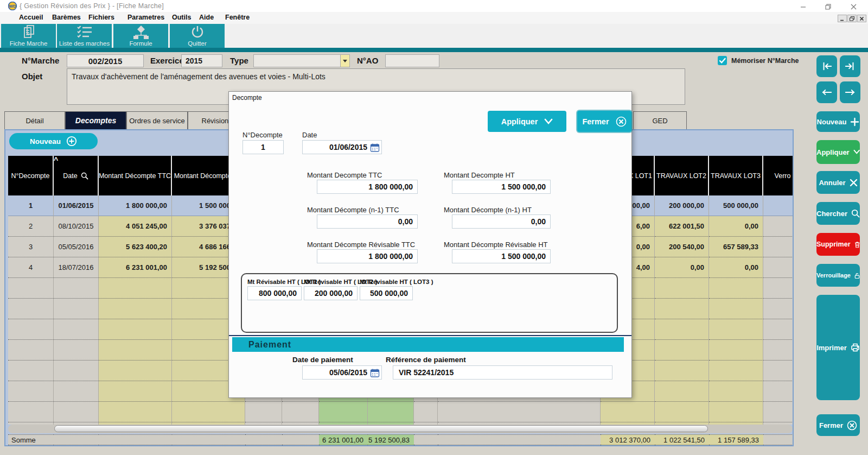 The width and height of the screenshot is (868, 455). I want to click on liste-des-marches-button: Liste des marches, so click(85, 36).